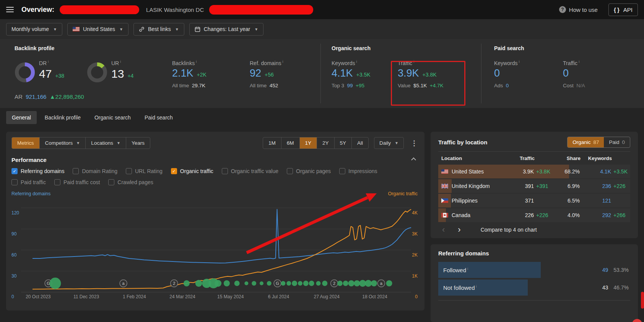 This screenshot has width=644, height=322. I want to click on checkbox-organic-traffic: ✓Organic traffic, so click(192, 171).